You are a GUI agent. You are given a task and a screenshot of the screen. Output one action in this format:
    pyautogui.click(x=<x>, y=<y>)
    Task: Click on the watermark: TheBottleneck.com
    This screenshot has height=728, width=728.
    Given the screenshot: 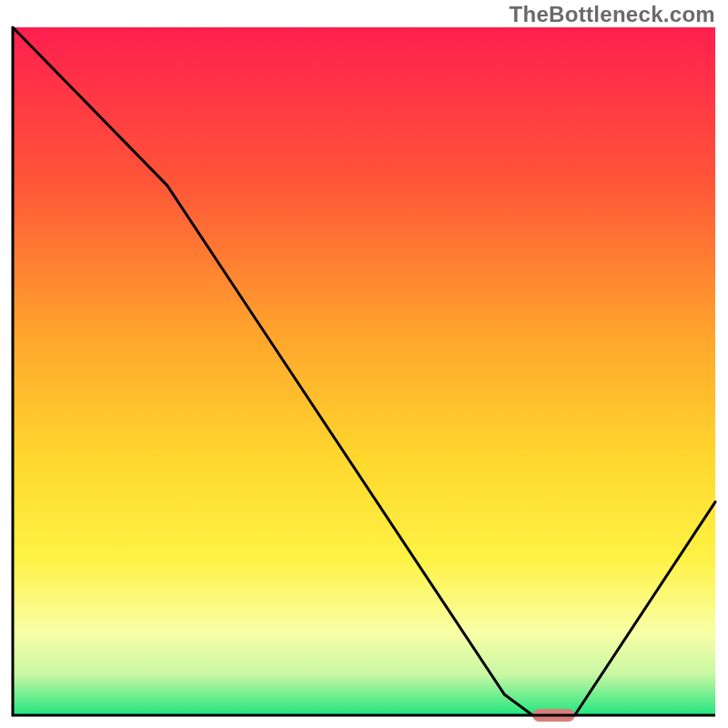 What is the action you would take?
    pyautogui.click(x=612, y=15)
    